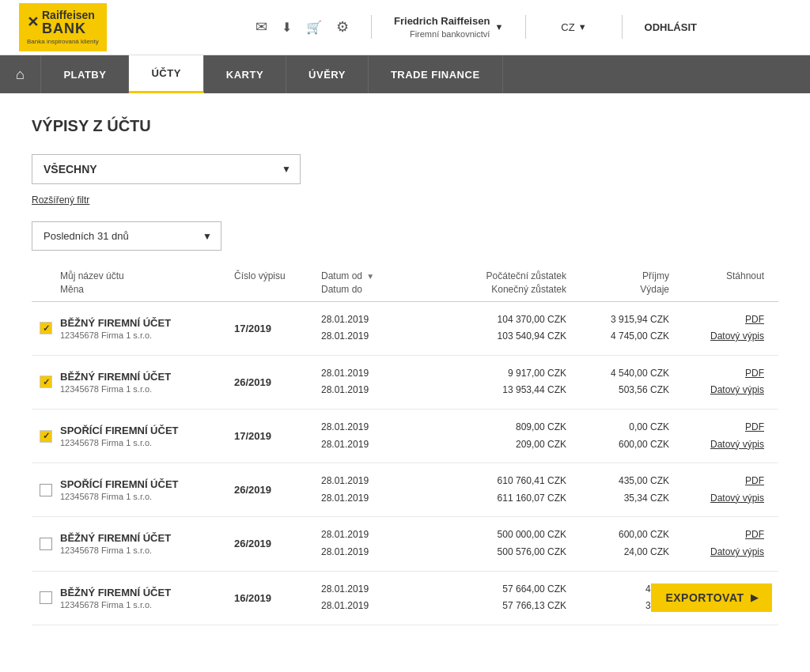  Describe the element at coordinates (573, 27) in the screenshot. I see `lang-selector: CZ ▼` at that location.